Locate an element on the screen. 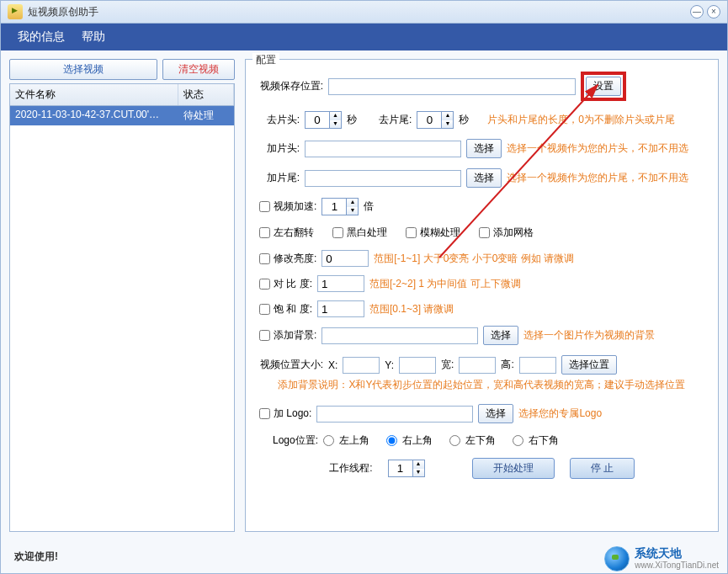  row-contrast: 对 比 度: 范围[-2~2] 1 为中间值 可上下微调 is located at coordinates (481, 284).